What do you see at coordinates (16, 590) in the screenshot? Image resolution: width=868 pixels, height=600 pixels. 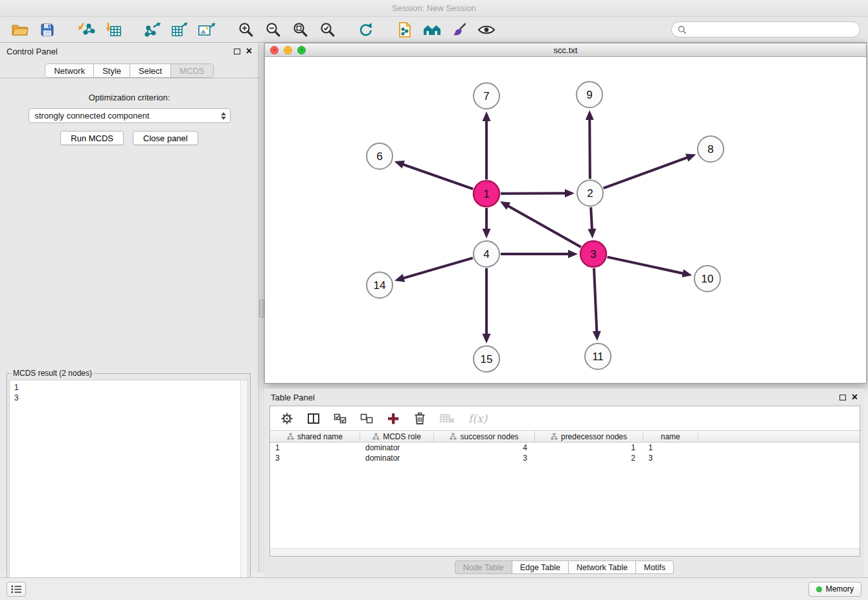 I see `task-history-button` at bounding box center [16, 590].